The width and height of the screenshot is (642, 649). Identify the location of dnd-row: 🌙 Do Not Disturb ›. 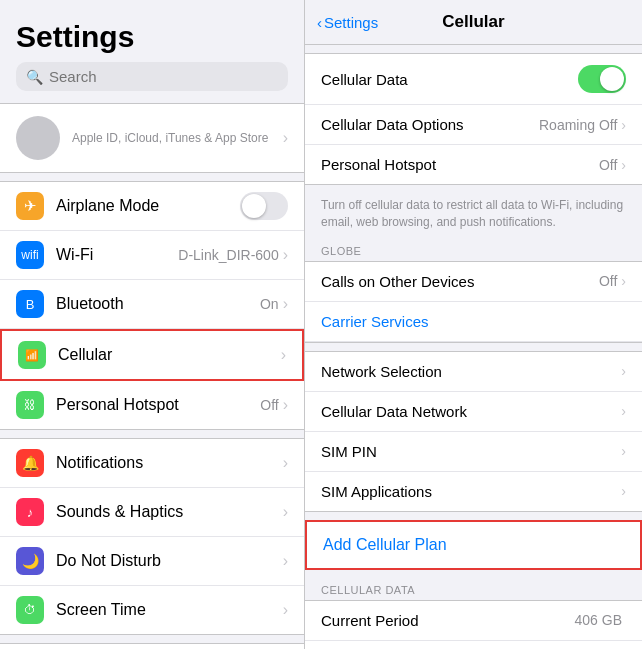
(152, 562).